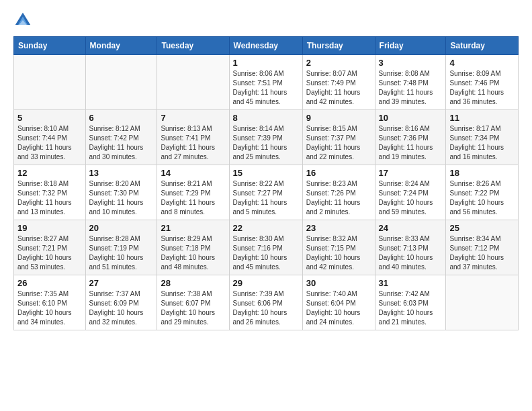 The width and height of the screenshot is (532, 411). Describe the element at coordinates (339, 118) in the screenshot. I see `day-number: 9` at that location.